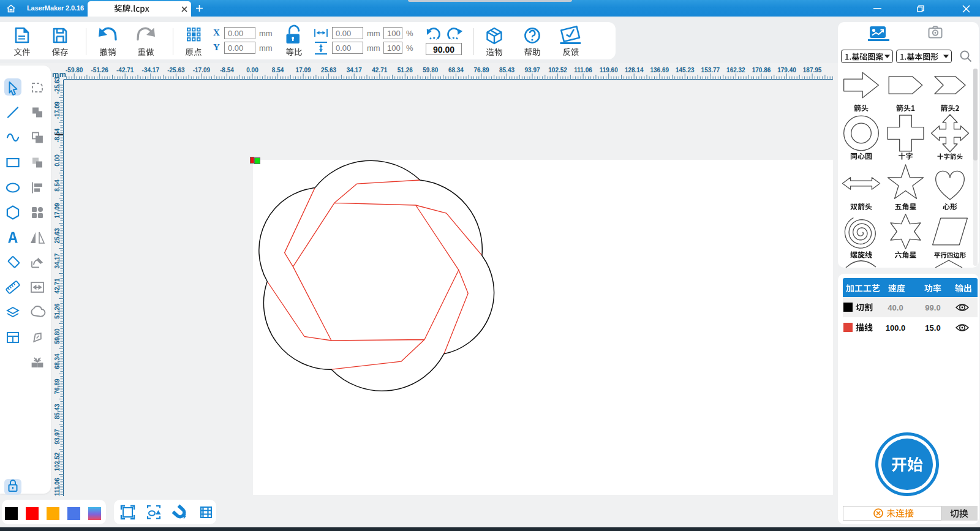 The width and height of the screenshot is (980, 531). What do you see at coordinates (762, 70) in the screenshot?
I see `svg-text: 170.86` at bounding box center [762, 70].